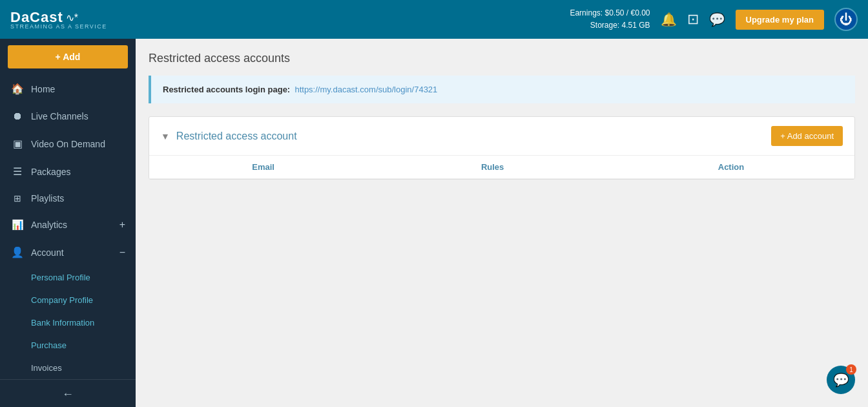 The image size is (868, 407). Describe the element at coordinates (78, 144) in the screenshot. I see `sidebar-item-label: Video On Demand` at that location.